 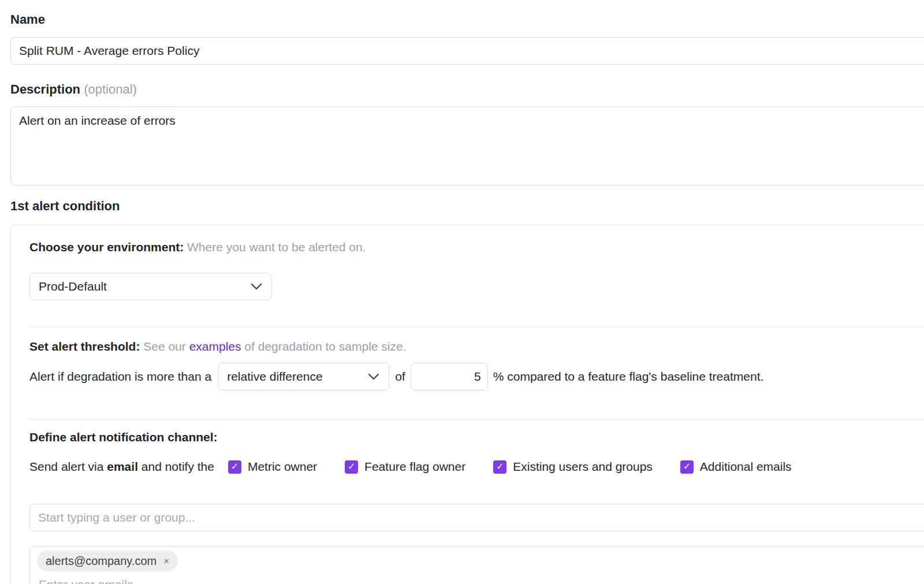 What do you see at coordinates (449, 377) in the screenshot?
I see `threshold-value-input` at bounding box center [449, 377].